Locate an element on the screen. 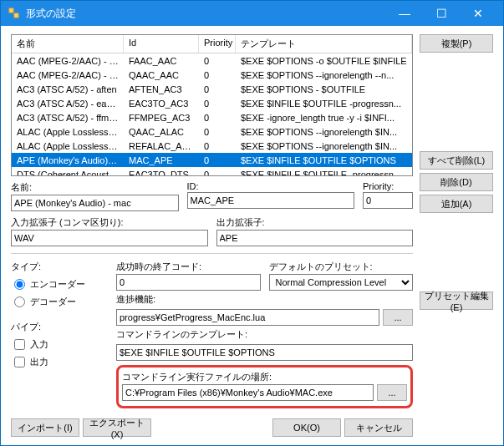 The image size is (504, 446). duplicate-button: 複製(P) is located at coordinates (456, 43).